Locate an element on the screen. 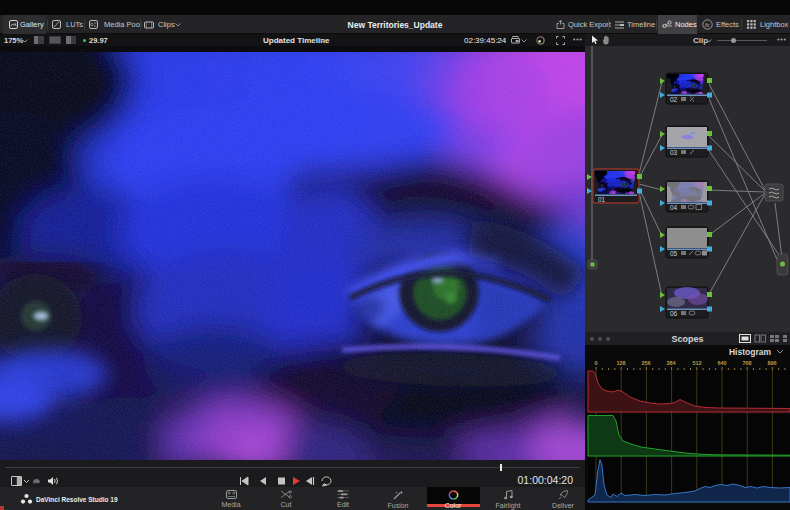  svg-text: 03 is located at coordinates (674, 152).